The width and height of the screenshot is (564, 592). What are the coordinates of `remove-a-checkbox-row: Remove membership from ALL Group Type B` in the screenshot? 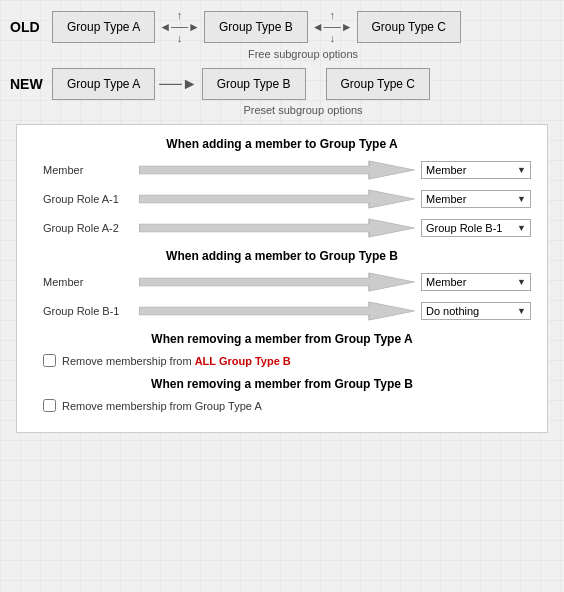 It's located at (282, 360).